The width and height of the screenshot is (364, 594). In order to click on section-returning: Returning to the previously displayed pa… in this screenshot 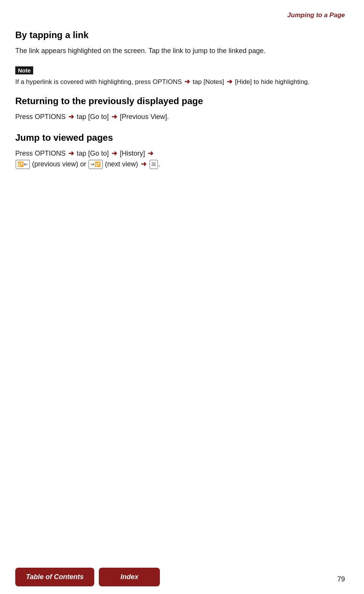, I will do `click(180, 109)`.